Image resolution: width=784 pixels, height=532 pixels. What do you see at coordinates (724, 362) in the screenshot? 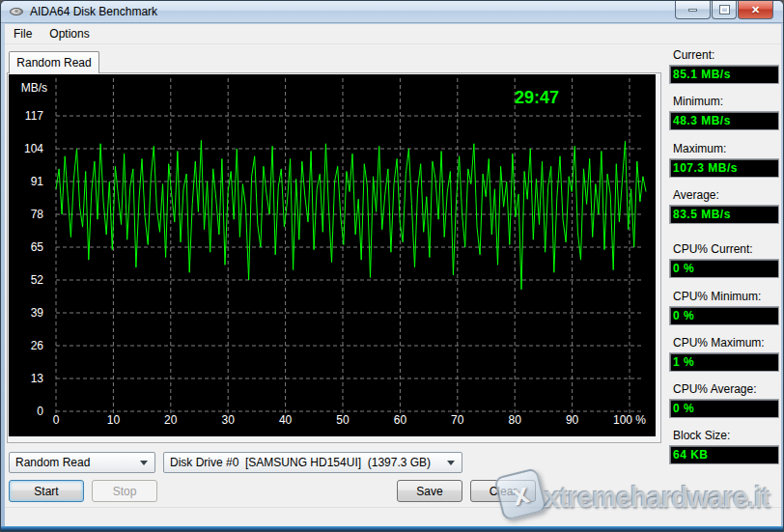
I see `stat-cpu-maximum-value: 1 %` at bounding box center [724, 362].